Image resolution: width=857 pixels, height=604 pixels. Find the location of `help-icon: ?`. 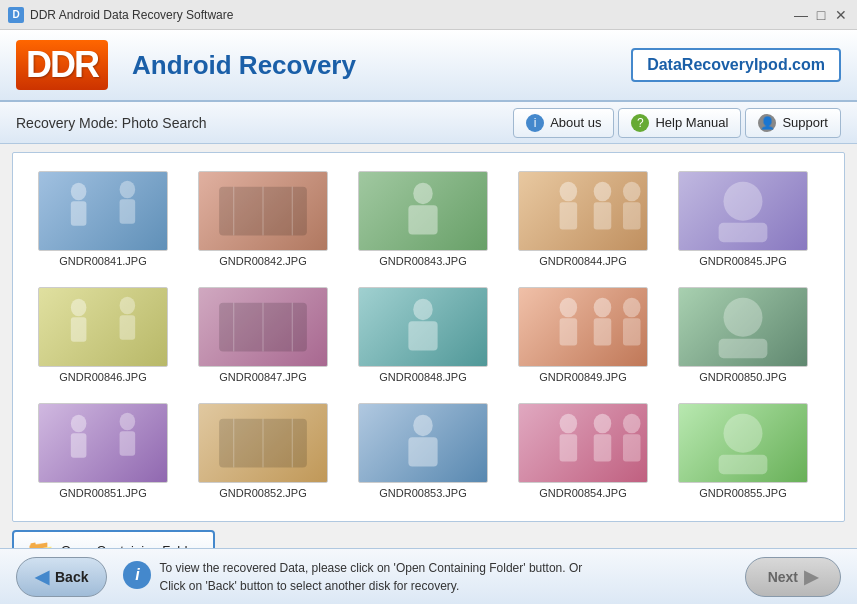

help-icon: ? is located at coordinates (640, 123).